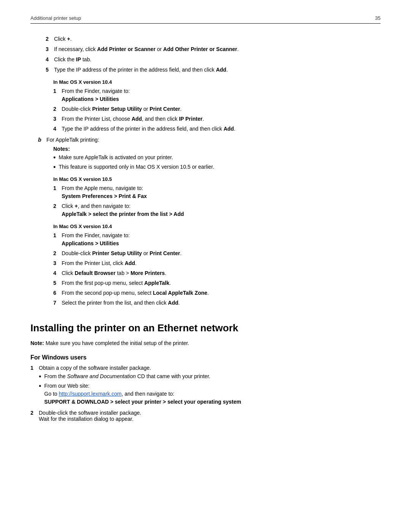  I want to click on mac104-1-step-1: 1 From the Finder, navigate to: Applicat…, so click(217, 95).